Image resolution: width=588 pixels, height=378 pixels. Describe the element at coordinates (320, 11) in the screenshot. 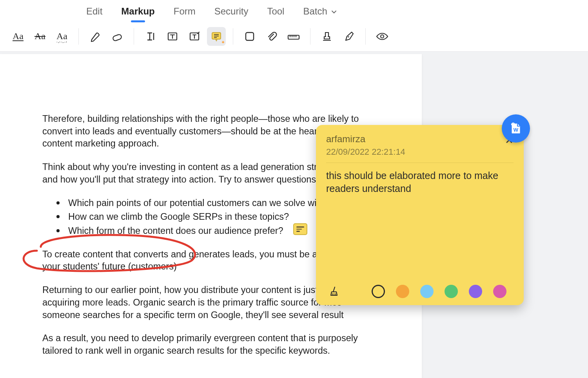

I see `tab-batch: Batch` at that location.